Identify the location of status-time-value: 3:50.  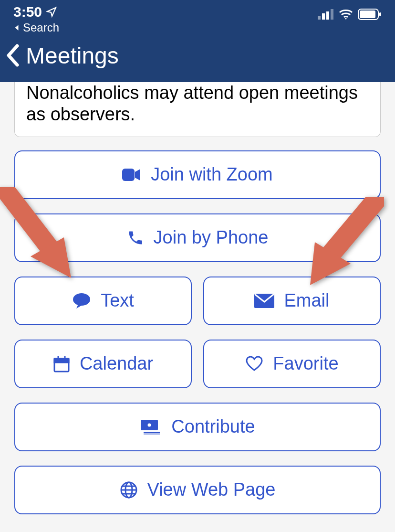
(28, 12).